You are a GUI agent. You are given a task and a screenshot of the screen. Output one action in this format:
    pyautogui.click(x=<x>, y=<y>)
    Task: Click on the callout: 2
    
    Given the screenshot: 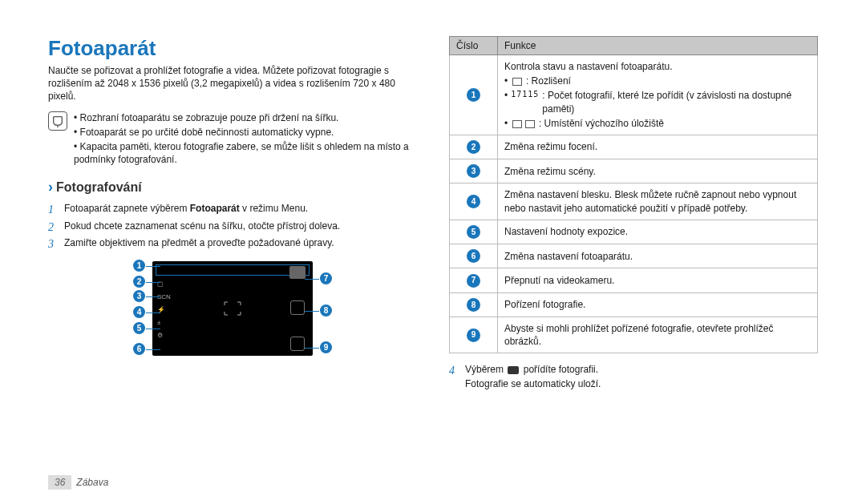 What is the action you would take?
    pyautogui.click(x=140, y=282)
    